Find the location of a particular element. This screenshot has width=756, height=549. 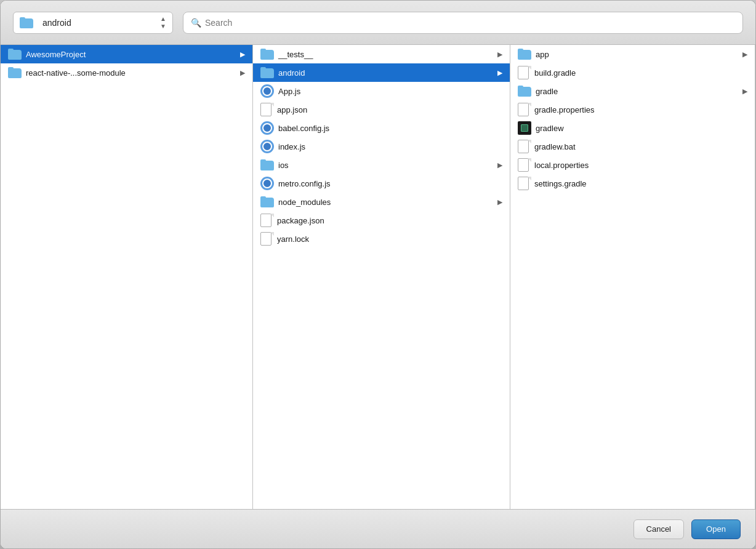

list-item: gradlew.bat is located at coordinates (633, 146).